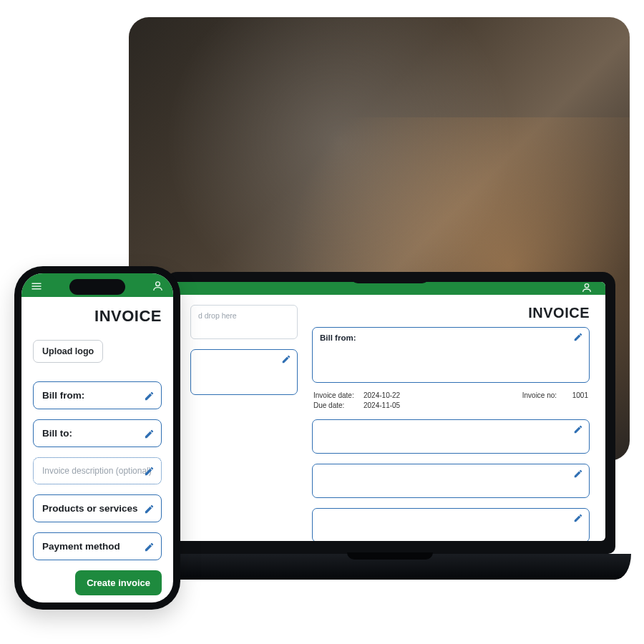 The width and height of the screenshot is (644, 644). What do you see at coordinates (97, 471) in the screenshot?
I see `description-placeholder: Invoice description (optional)` at bounding box center [97, 471].